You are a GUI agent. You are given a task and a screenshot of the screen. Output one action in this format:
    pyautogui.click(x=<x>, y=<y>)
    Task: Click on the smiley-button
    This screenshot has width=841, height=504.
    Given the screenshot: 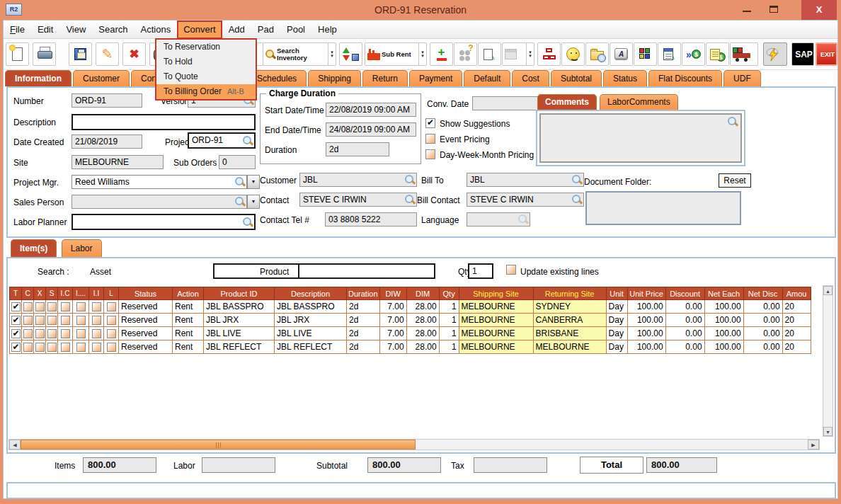 What is the action you would take?
    pyautogui.click(x=573, y=54)
    